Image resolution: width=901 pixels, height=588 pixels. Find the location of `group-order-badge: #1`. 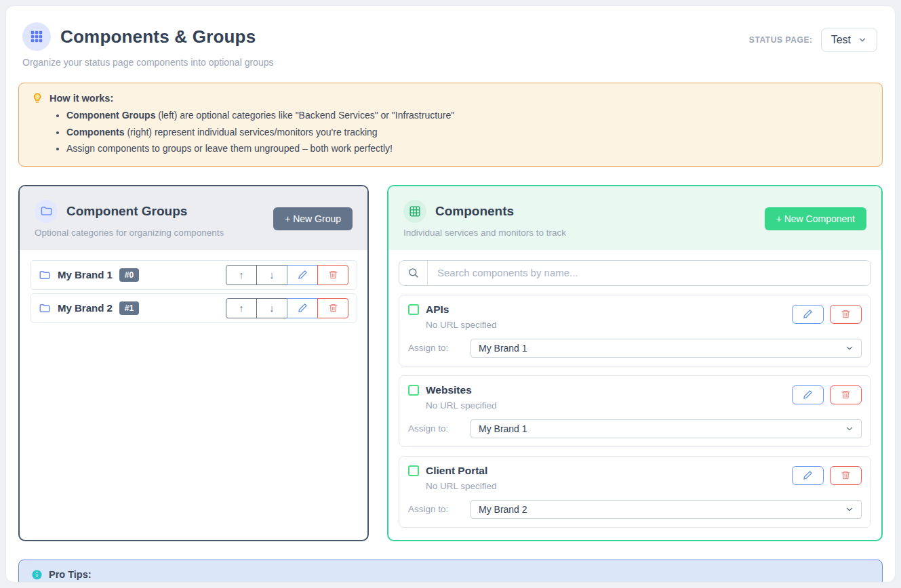

group-order-badge: #1 is located at coordinates (129, 308).